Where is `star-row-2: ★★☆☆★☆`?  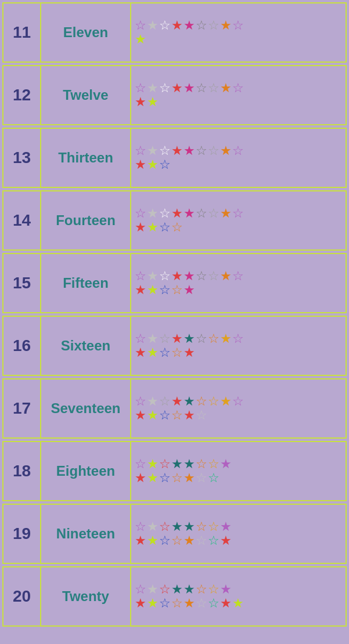 star-row-2: ★★☆☆★☆ is located at coordinates (238, 415).